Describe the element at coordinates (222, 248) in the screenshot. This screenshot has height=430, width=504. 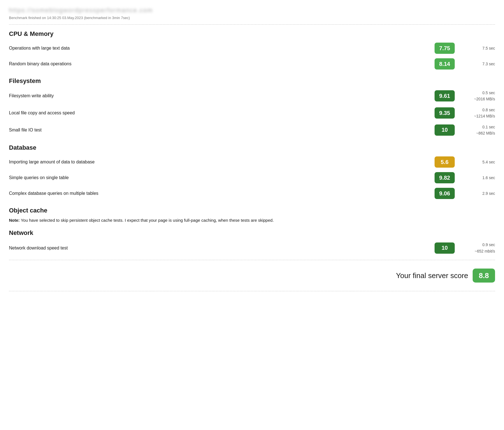
I see `benchmark-label: Network download speed test` at that location.